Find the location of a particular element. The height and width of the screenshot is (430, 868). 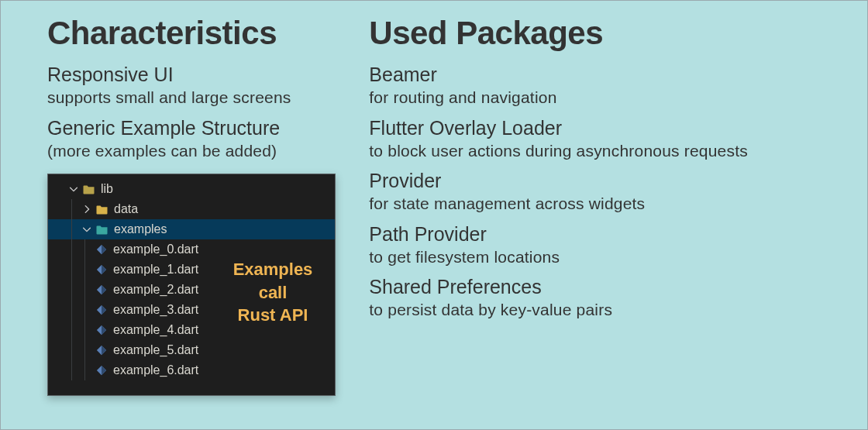

tree-label: example_2.dart is located at coordinates (156, 290).